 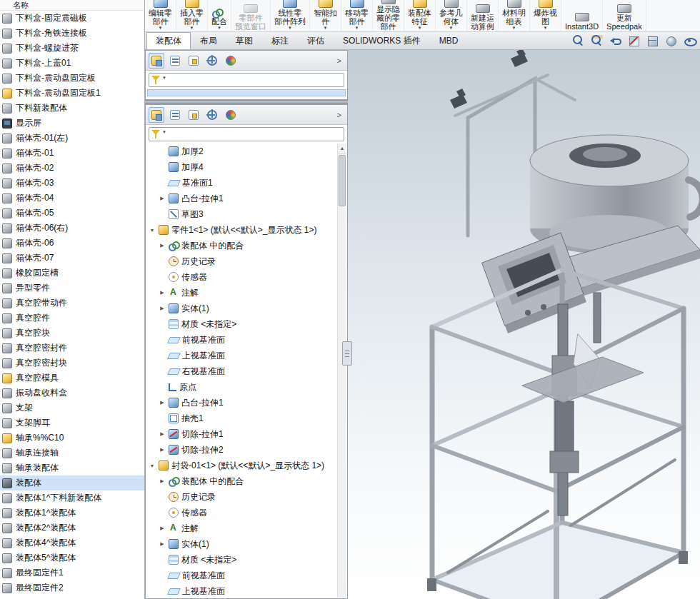 I want to click on display-style-button, so click(x=671, y=41).